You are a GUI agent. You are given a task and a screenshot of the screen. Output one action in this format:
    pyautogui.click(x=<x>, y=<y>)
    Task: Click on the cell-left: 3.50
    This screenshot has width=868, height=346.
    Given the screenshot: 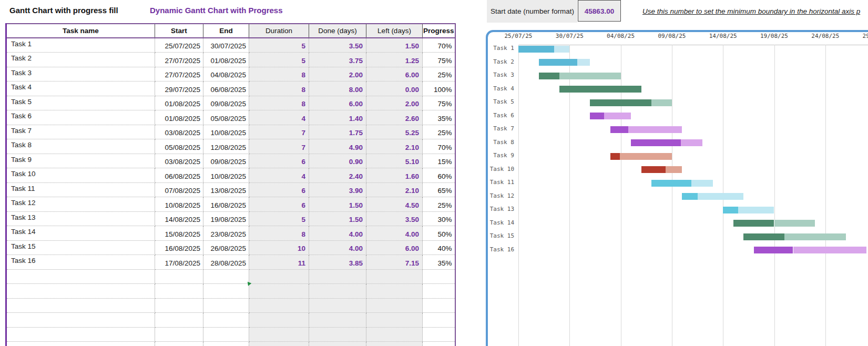 What is the action you would take?
    pyautogui.click(x=394, y=219)
    